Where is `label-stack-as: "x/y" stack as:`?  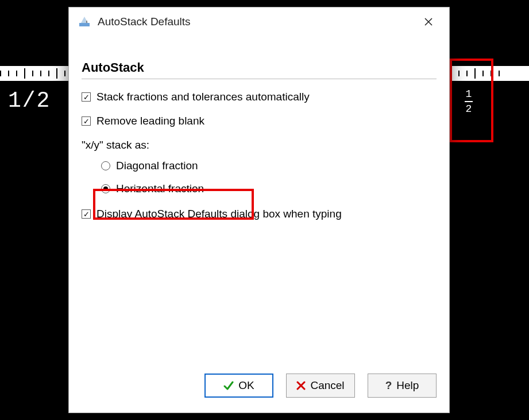
label-stack-as: "x/y" stack as: is located at coordinates (115, 145).